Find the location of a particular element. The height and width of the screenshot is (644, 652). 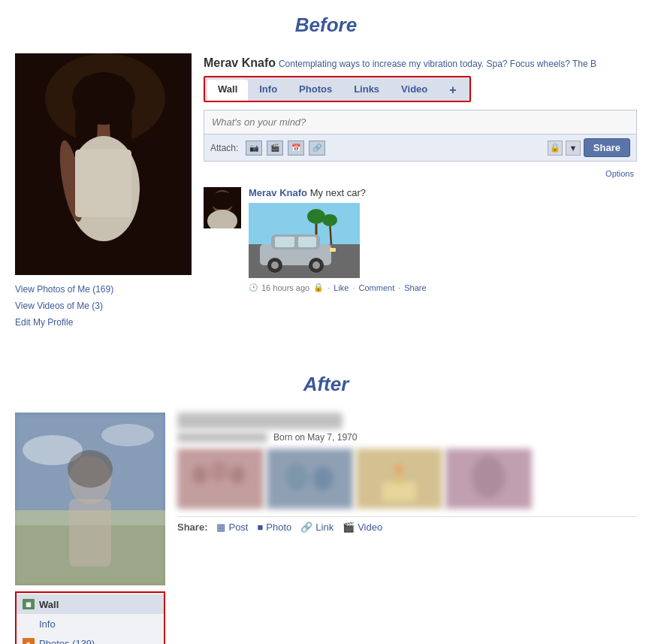

after-share-bar: Share: ▦ Post ■ Photo 🔗 Link 🎬 Video is located at coordinates (407, 527).